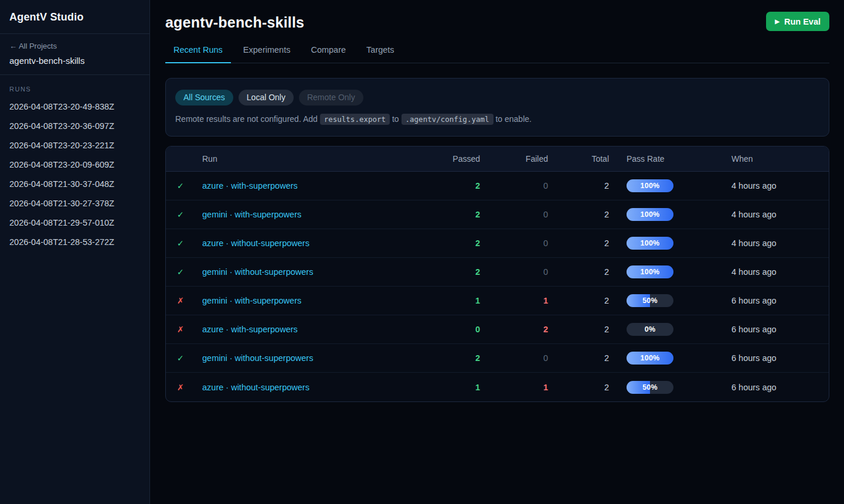 This screenshot has height=504, width=844. I want to click on note-middle: to, so click(395, 119).